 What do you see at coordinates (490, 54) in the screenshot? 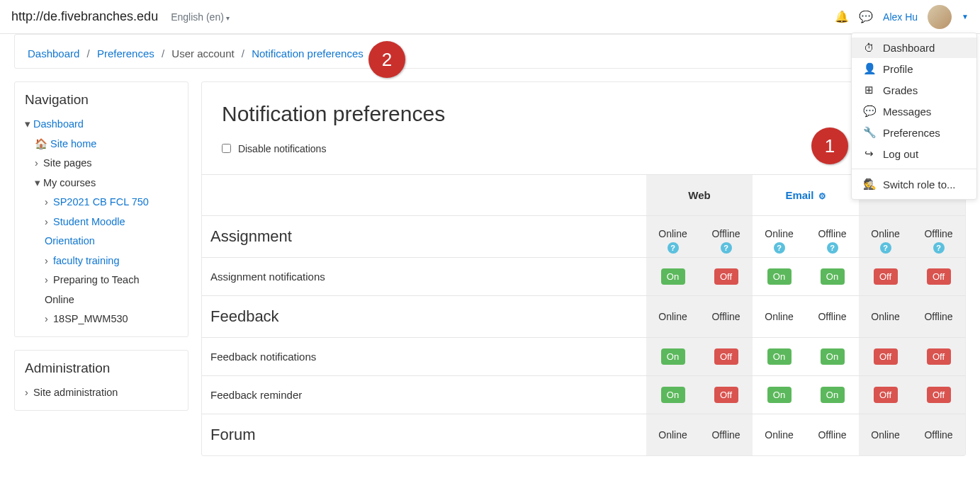
I see `breadcrumb: Dashboard / Preferences / User account /…` at bounding box center [490, 54].